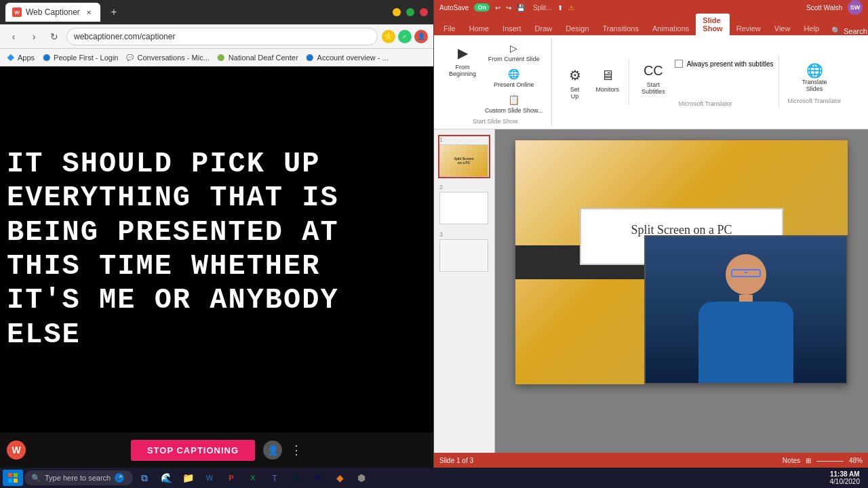 This screenshot has width=868, height=488. I want to click on conversations-favicon: 💬, so click(130, 58).